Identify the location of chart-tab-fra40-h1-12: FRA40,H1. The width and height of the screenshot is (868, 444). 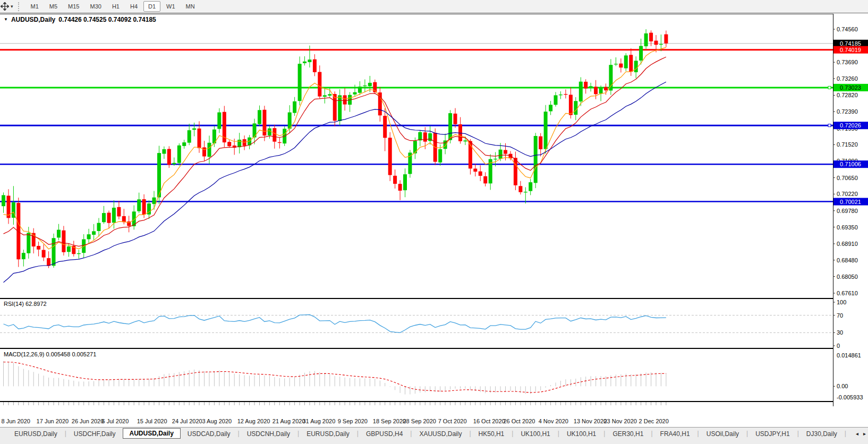
(675, 434).